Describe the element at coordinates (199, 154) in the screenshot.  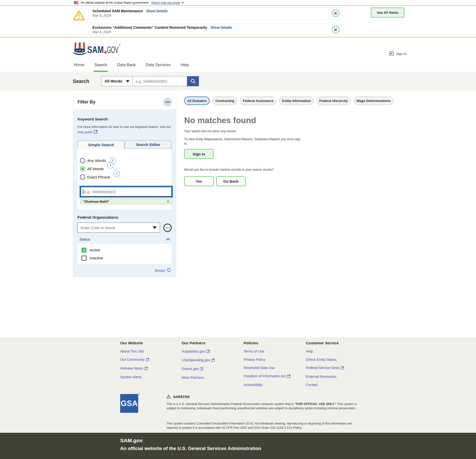
I see `sign-in-button: Sign In` at that location.